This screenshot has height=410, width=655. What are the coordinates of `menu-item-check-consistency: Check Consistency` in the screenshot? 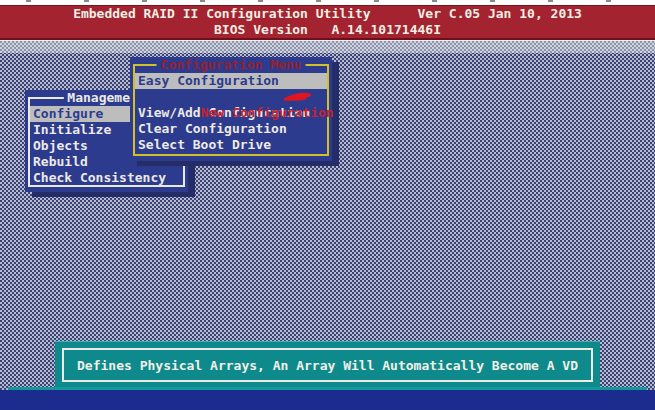 It's located at (106, 178).